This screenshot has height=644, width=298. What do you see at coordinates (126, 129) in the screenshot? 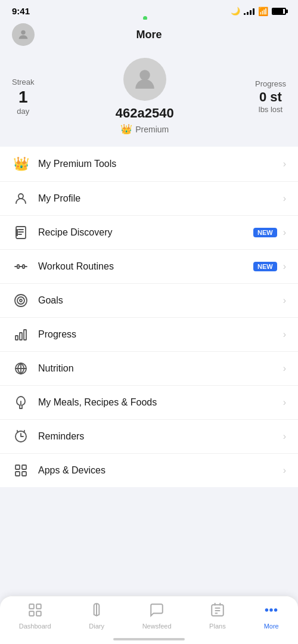
I see `crown-icon: 👑` at bounding box center [126, 129].